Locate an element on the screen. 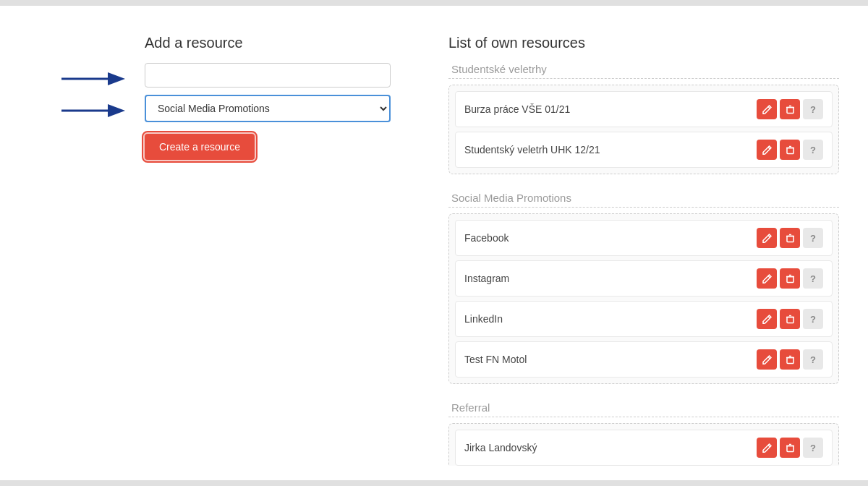 The image size is (868, 486). group-header-2: Referral is located at coordinates (644, 409).